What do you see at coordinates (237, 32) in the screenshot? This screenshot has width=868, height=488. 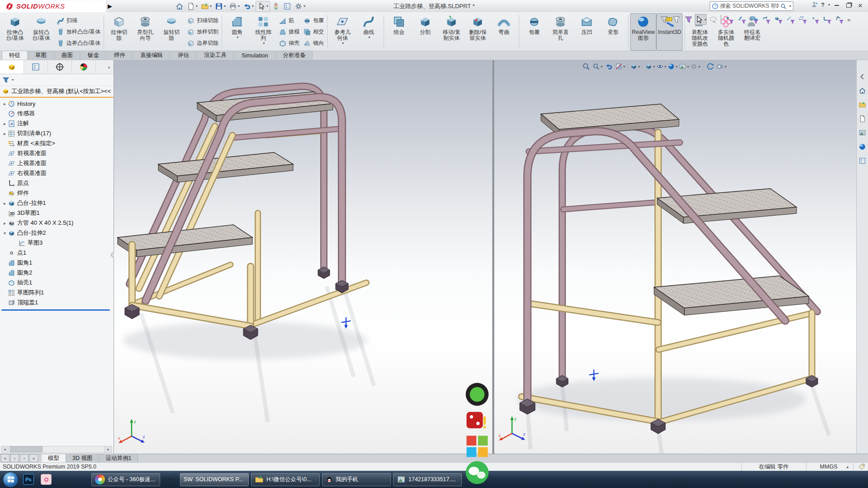 I see `fillet-button: 圆角` at bounding box center [237, 32].